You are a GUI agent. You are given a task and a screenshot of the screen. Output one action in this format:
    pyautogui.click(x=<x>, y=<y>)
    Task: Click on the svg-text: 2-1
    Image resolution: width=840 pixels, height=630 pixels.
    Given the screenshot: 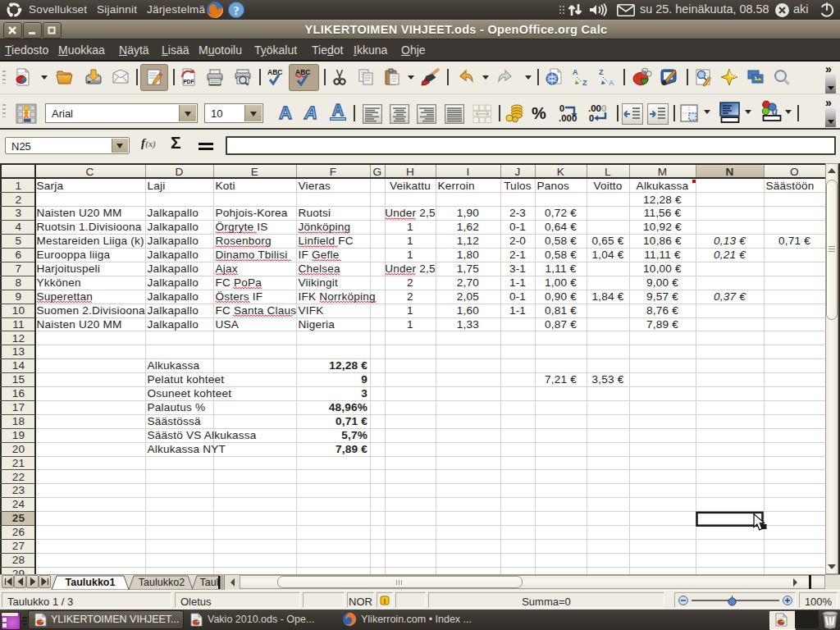 What is the action you would take?
    pyautogui.click(x=518, y=254)
    